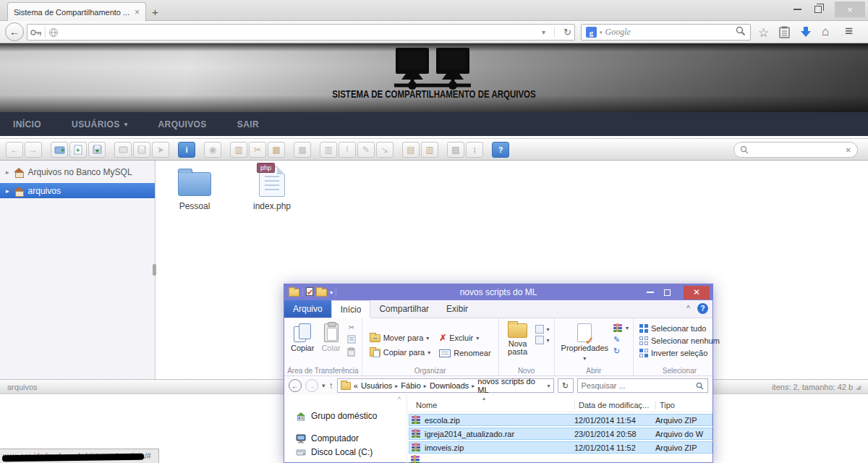 The width and height of the screenshot is (868, 463). I want to click on tab-compartilhar: Compartilhar, so click(404, 309).